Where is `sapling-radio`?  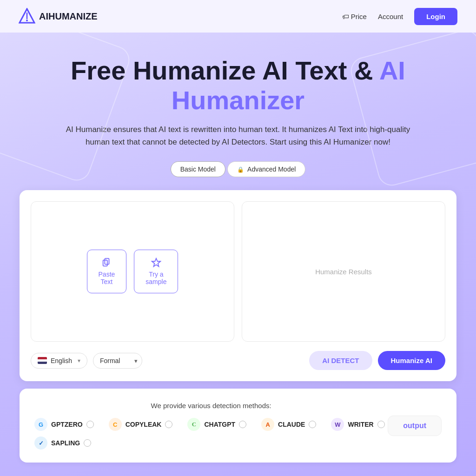 sapling-radio is located at coordinates (87, 443).